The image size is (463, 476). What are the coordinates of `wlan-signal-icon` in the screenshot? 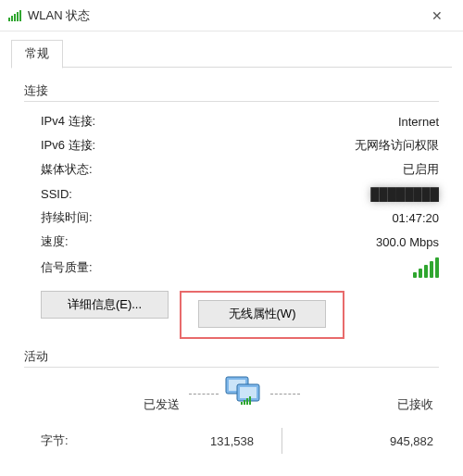 It's located at (15, 16).